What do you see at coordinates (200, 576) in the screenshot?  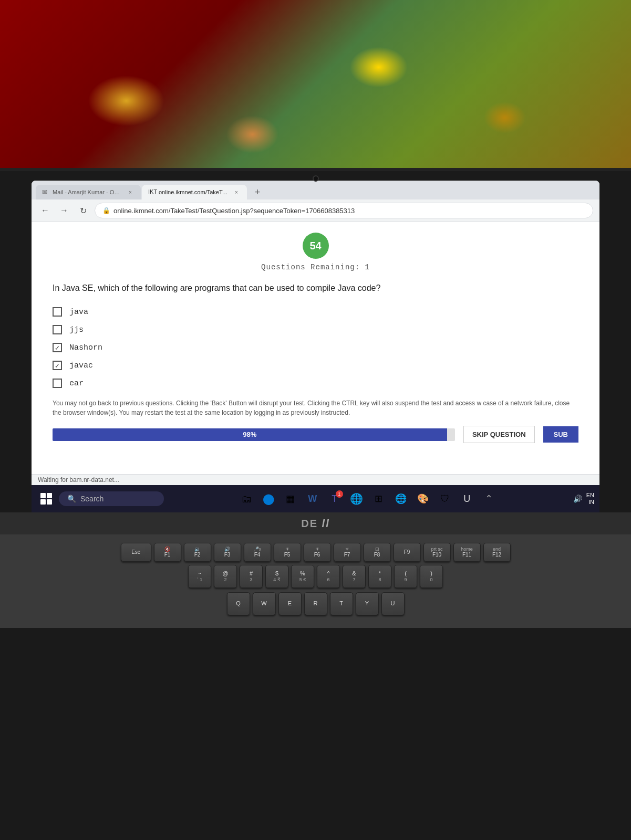 I see `key-tilde: ~ ` 1` at bounding box center [200, 576].